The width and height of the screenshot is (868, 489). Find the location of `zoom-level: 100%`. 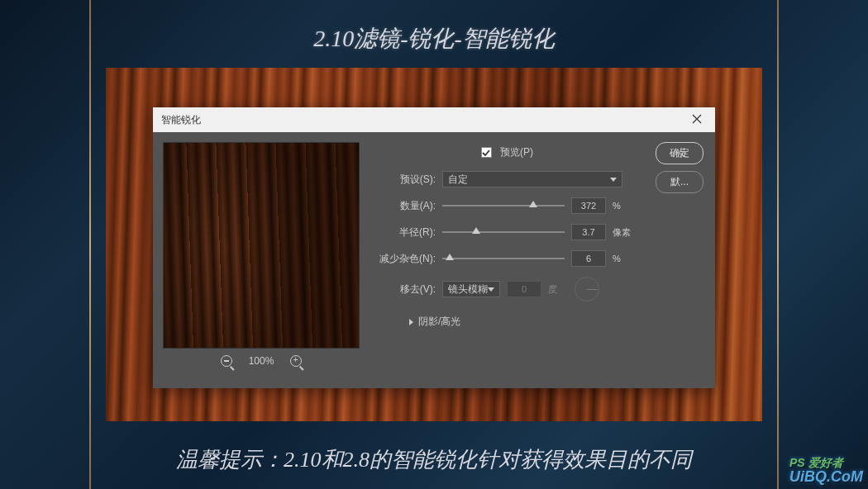

zoom-level: 100% is located at coordinates (261, 361).